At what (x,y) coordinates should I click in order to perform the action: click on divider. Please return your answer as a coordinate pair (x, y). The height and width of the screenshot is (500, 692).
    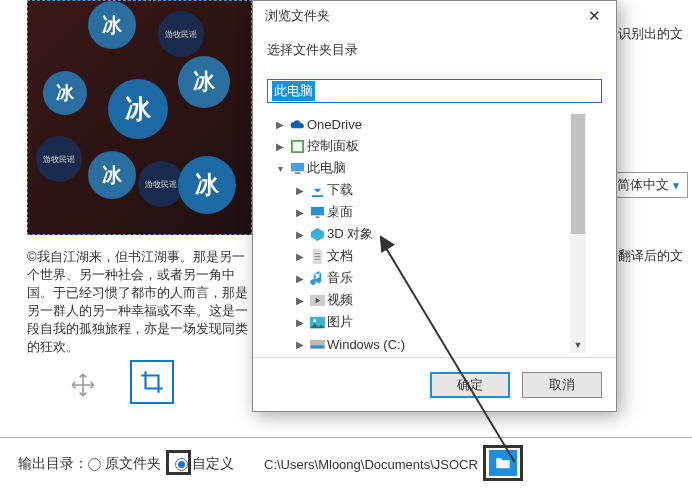
    Looking at the image, I should click on (346, 438).